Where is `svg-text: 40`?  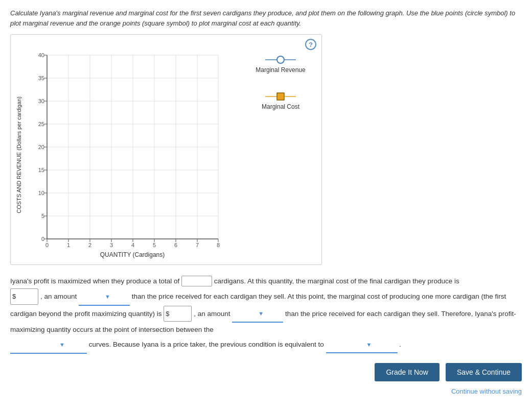 svg-text: 40 is located at coordinates (41, 55).